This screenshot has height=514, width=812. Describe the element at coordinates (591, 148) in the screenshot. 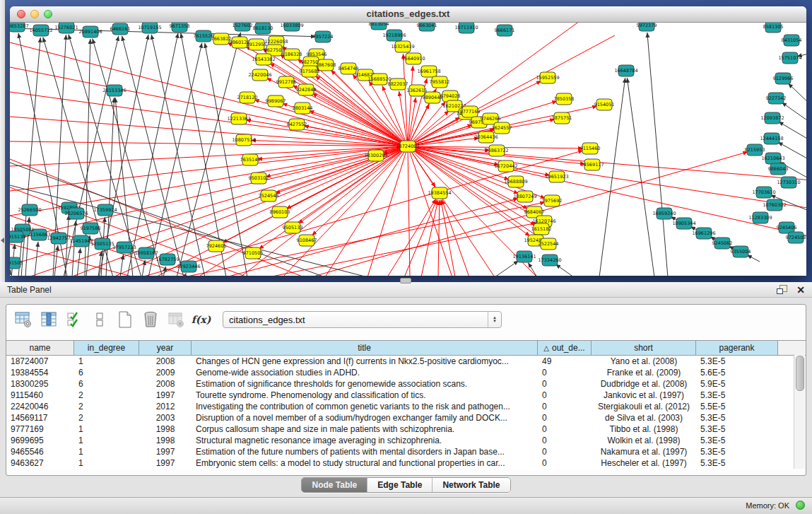

I see `graph-node: 9115460` at that location.